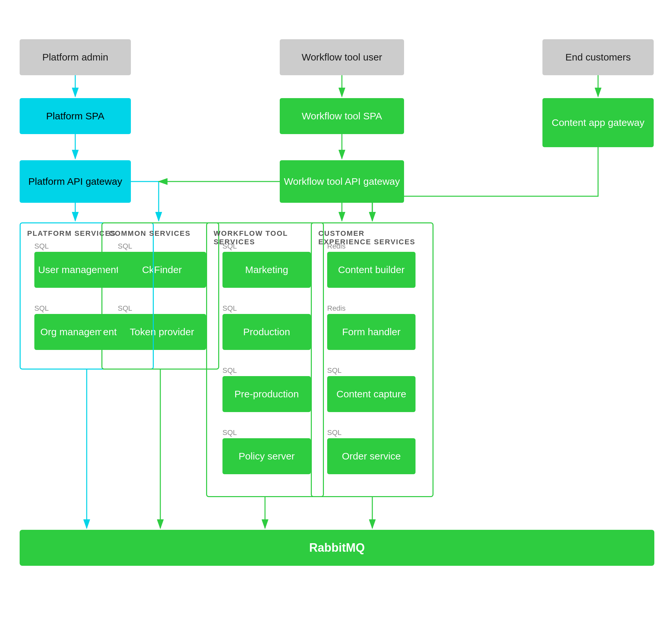 The height and width of the screenshot is (641, 672). Describe the element at coordinates (334, 433) in the screenshot. I see `db-label-11: SQL` at that location.